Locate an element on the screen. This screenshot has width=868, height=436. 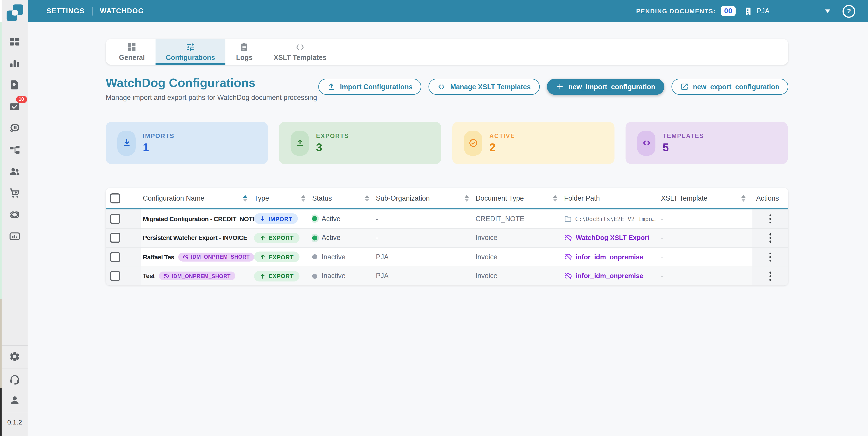
stat-value: 1 is located at coordinates (159, 147).